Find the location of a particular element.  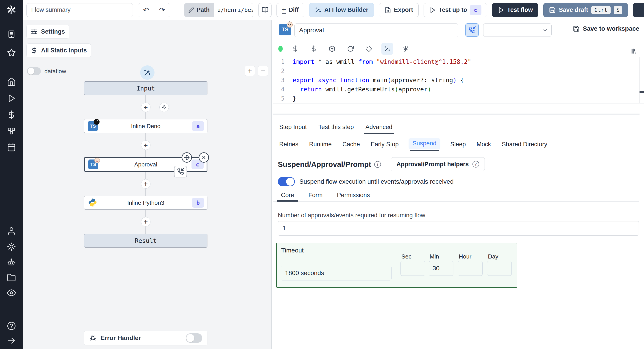

suspend-toggle is located at coordinates (286, 182).